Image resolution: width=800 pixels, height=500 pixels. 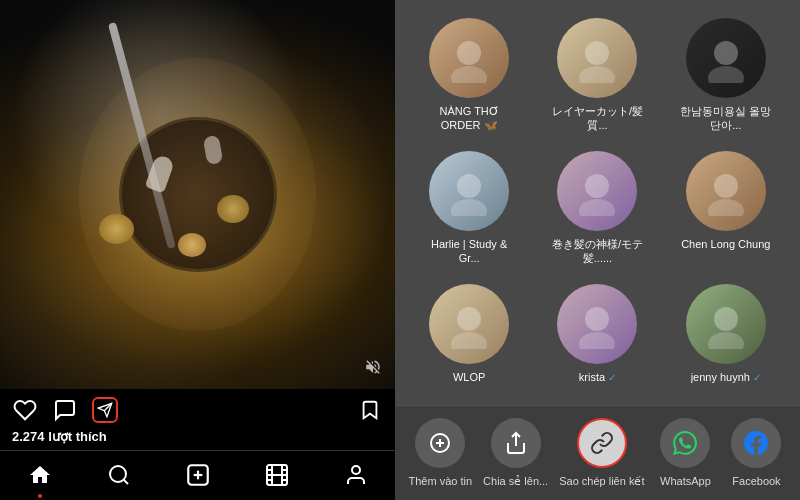 I want to click on bookmark-icon, so click(x=370, y=410).